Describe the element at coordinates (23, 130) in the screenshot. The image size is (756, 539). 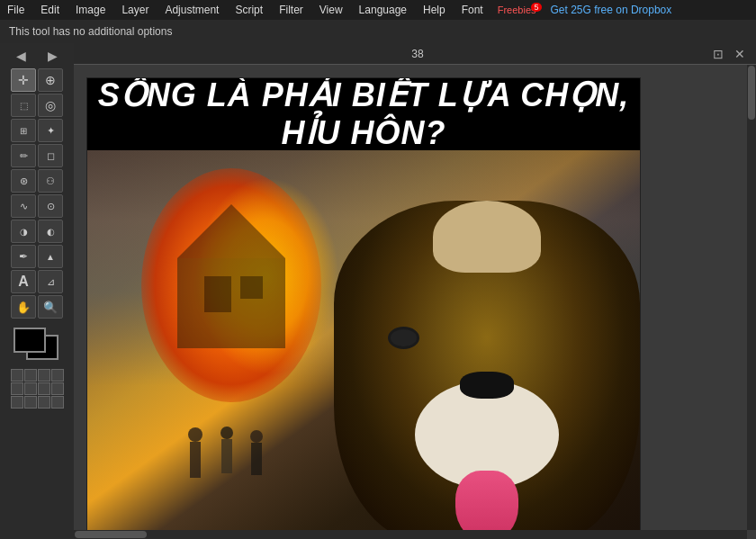
I see `crop-tool: ⊞` at that location.